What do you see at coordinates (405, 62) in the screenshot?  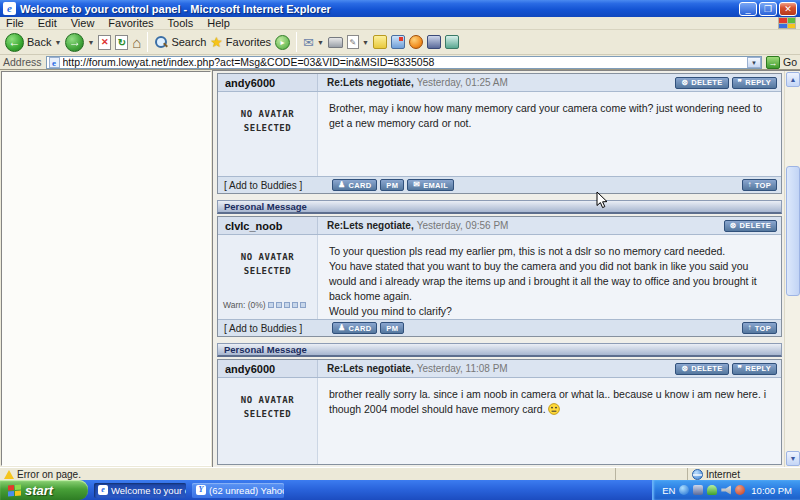 I see `address-url: http://forum.lowyat.net/index.php?act=Ms…` at bounding box center [405, 62].